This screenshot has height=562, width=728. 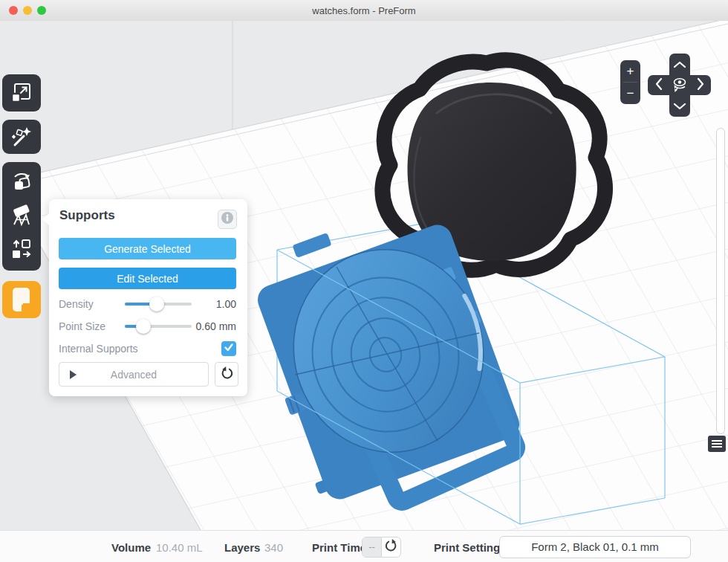 I want to click on density-label: Density, so click(x=76, y=304).